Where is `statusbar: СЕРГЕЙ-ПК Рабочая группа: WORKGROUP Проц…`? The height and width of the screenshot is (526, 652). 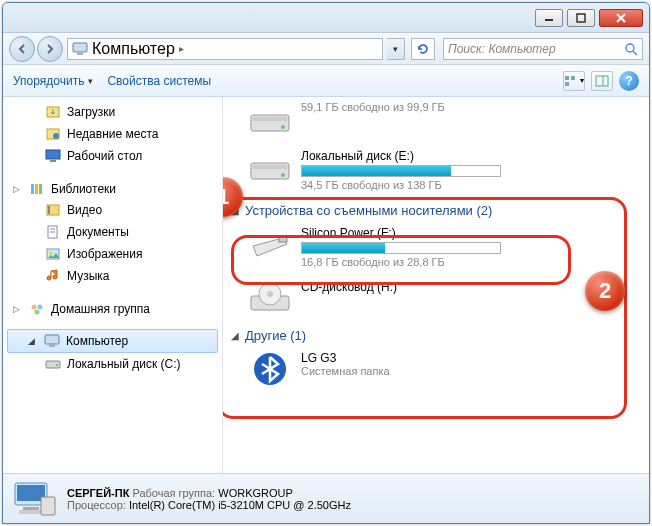 statusbar: СЕРГЕЙ-ПК Рабочая группа: WORKGROUP Проц… is located at coordinates (326, 498).